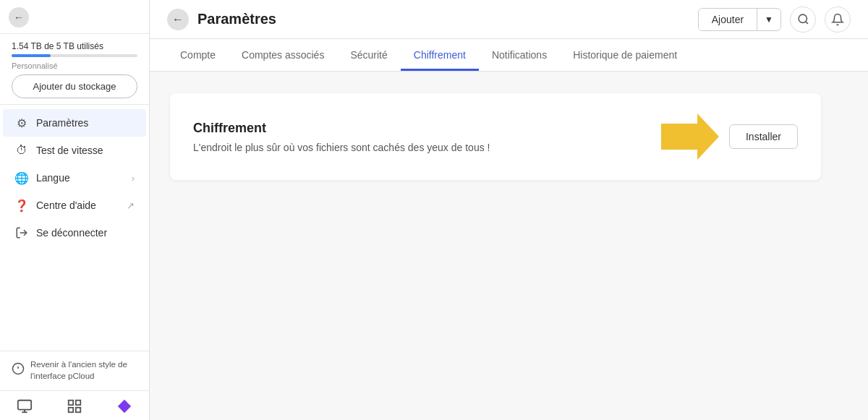  Describe the element at coordinates (72, 233) in the screenshot. I see `sidebar-item-deconnecter-label: Se déconnecter` at that location.